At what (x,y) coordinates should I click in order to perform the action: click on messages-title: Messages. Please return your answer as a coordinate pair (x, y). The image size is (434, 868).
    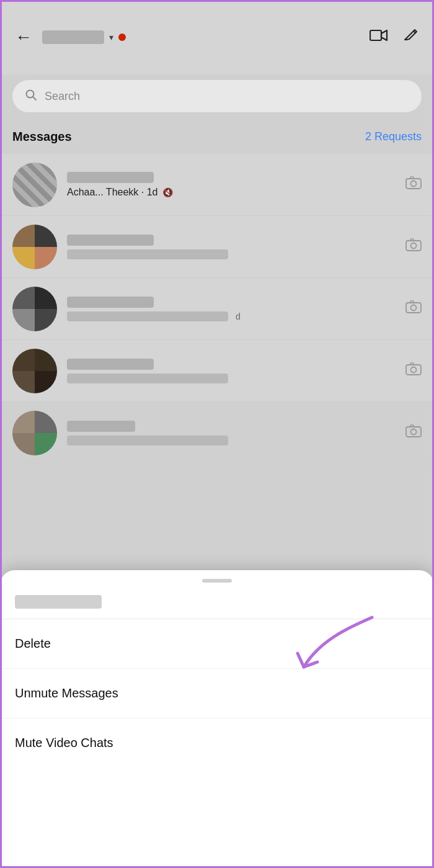
    Looking at the image, I should click on (42, 136).